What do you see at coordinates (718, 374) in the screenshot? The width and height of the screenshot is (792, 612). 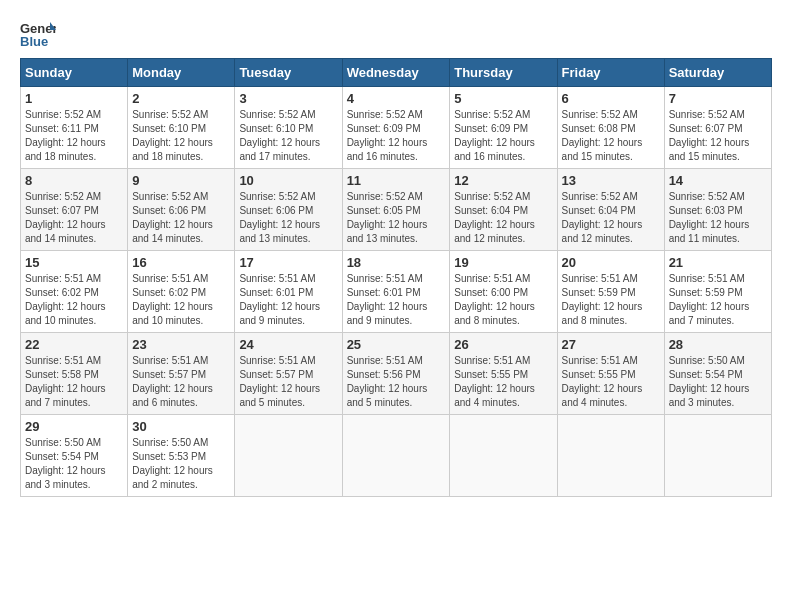 I see `calendar-cell: 28Sunrise: 5:50 AM Sunset: 5:54 PM Dayli…` at bounding box center [718, 374].